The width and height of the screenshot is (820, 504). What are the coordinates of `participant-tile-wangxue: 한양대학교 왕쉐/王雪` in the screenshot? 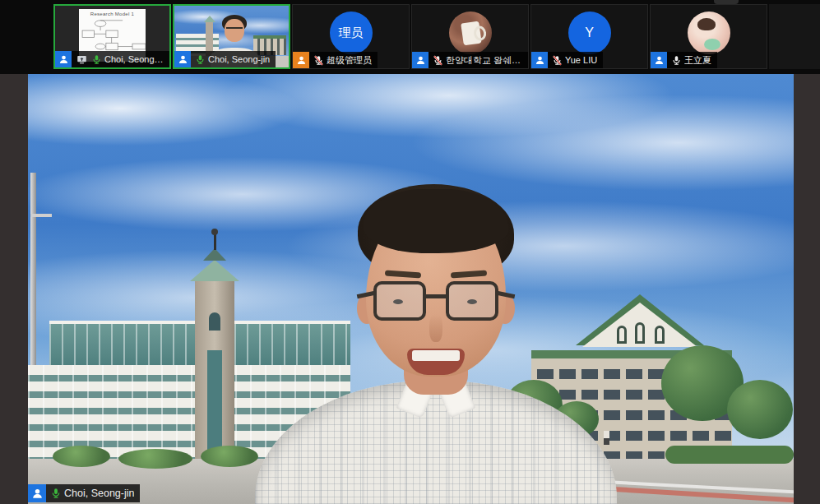 It's located at (470, 36).